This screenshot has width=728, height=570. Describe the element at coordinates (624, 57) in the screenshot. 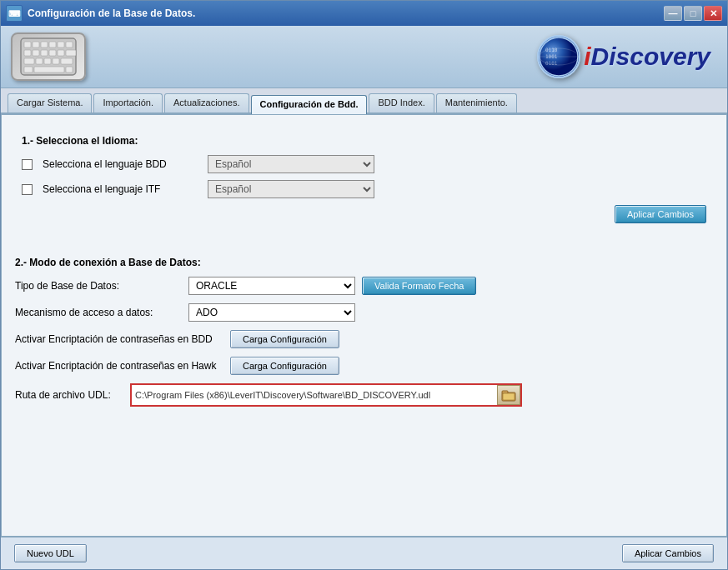

I see `logo-area: 0110 1001 0101 i Discovery` at that location.